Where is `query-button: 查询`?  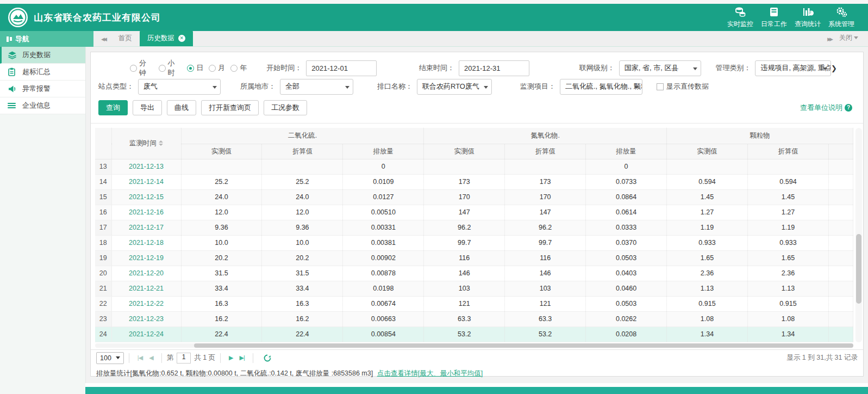
query-button: 查询 is located at coordinates (113, 108).